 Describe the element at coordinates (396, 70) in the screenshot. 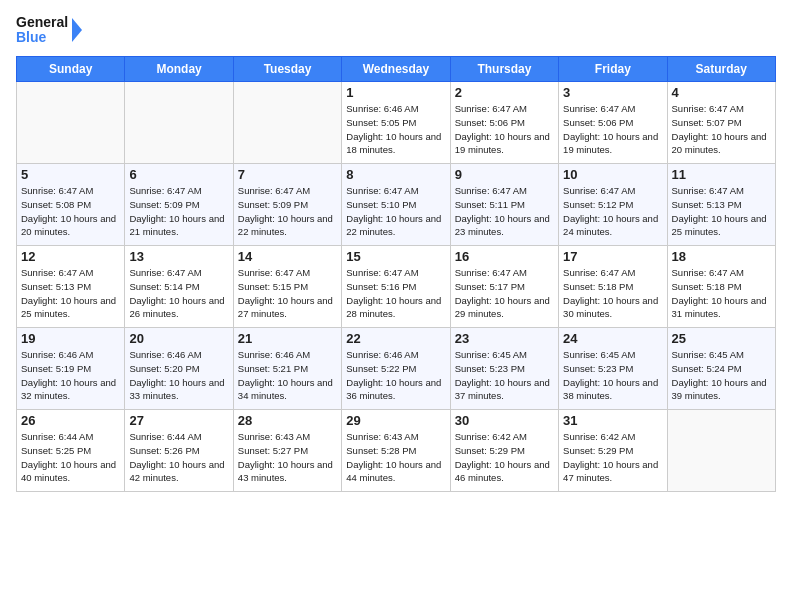

I see `header-row: SundayMondayTuesdayWednesdayThursdayFrid…` at that location.